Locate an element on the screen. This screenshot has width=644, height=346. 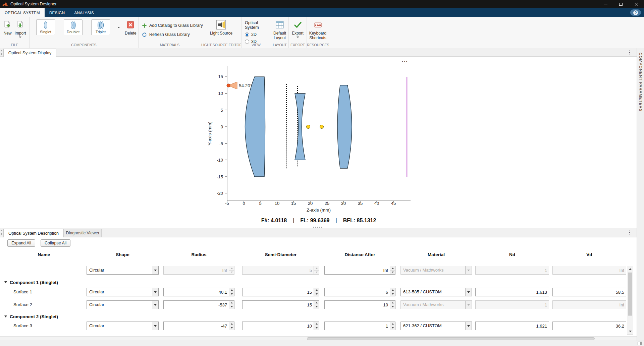
tab-design: DESIGN is located at coordinates (57, 13).